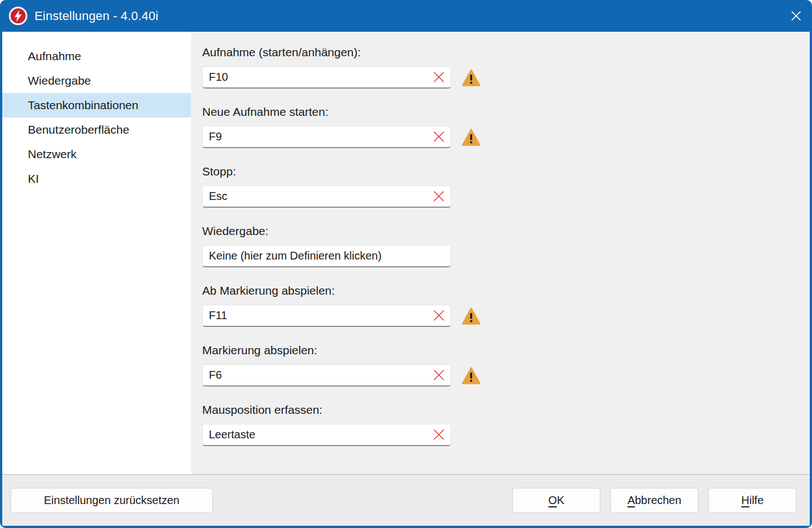 The image size is (812, 528). What do you see at coordinates (406, 500) in the screenshot?
I see `dialog-footer: Einstellungen zurücksetzen OK Abbrechen …` at bounding box center [406, 500].